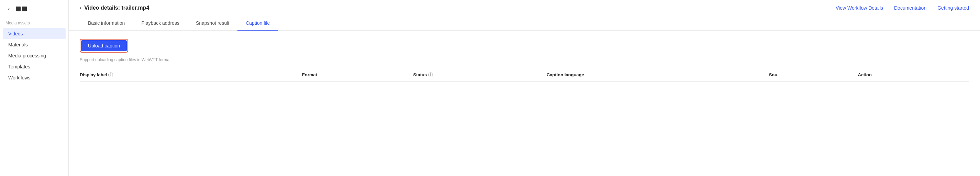 The width and height of the screenshot is (980, 176). What do you see at coordinates (431, 75) in the screenshot?
I see `status-info-icon: i` at bounding box center [431, 75].